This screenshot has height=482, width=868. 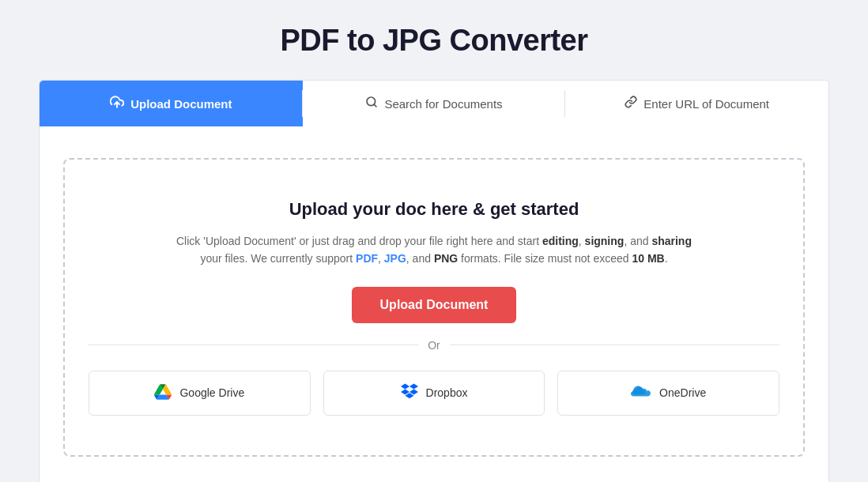 I want to click on page-title: PDF to JPG Converter, so click(x=433, y=41).